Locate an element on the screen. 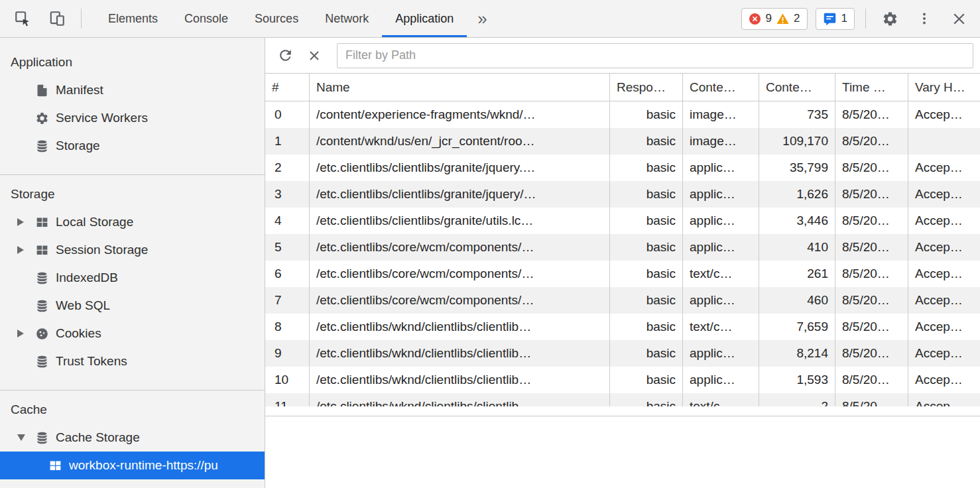  settings-button is located at coordinates (890, 19).